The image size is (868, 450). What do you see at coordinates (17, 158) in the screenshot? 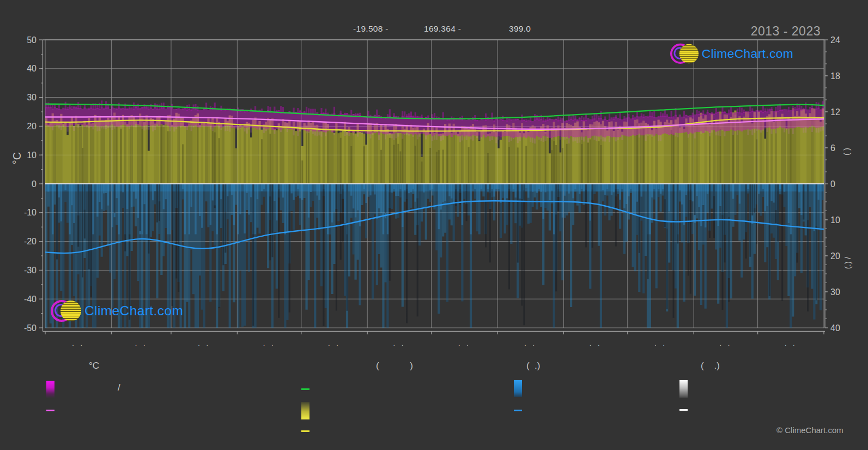
I see `svg-text: °C` at bounding box center [17, 158].